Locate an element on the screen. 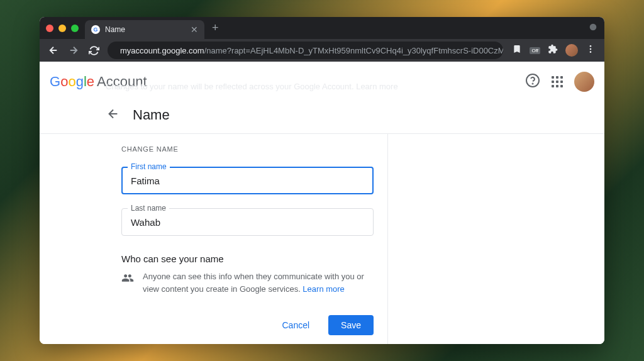 The height and width of the screenshot is (361, 644). minimize-window-button is located at coordinates (62, 28).